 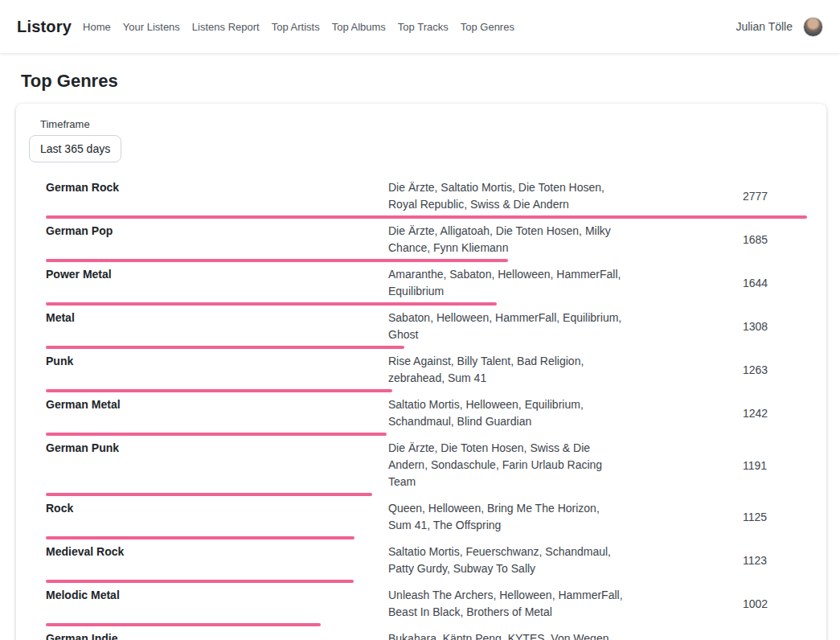 I want to click on genre-artists: Unleash The Archers, Helloween, HammerFa…, so click(x=506, y=604).